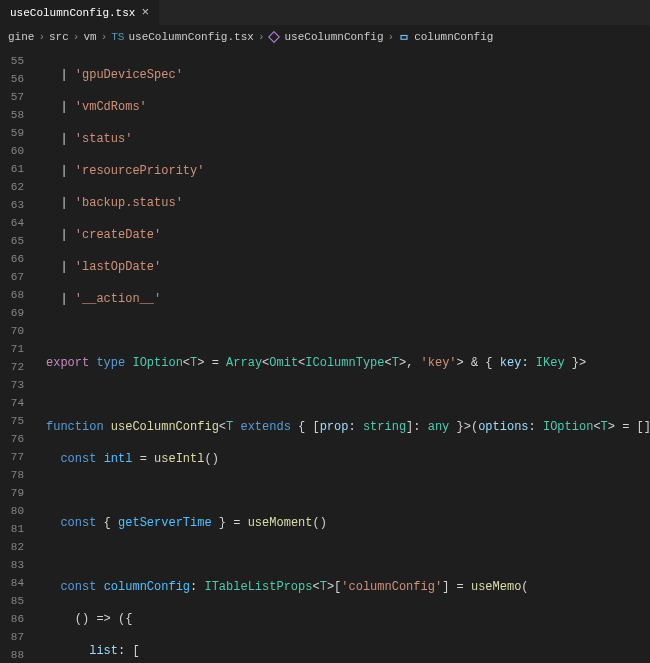  I want to click on crumb-root: gine, so click(21, 37).